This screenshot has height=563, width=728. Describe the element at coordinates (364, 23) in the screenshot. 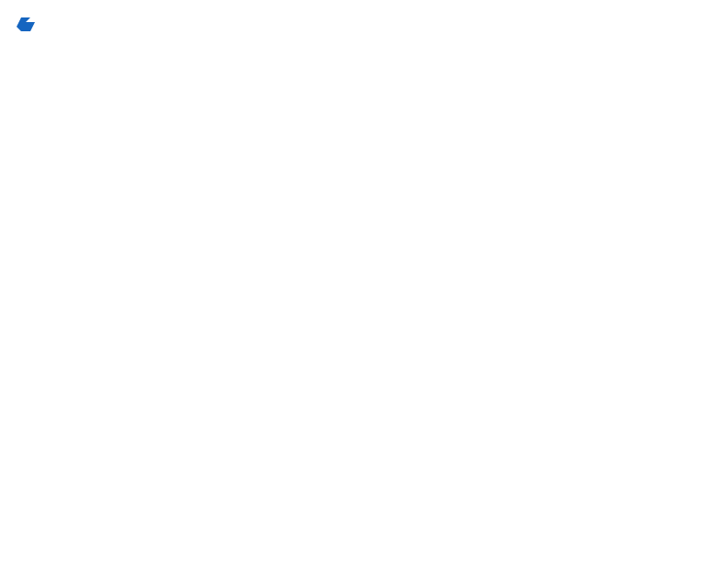

I see `page-header` at that location.